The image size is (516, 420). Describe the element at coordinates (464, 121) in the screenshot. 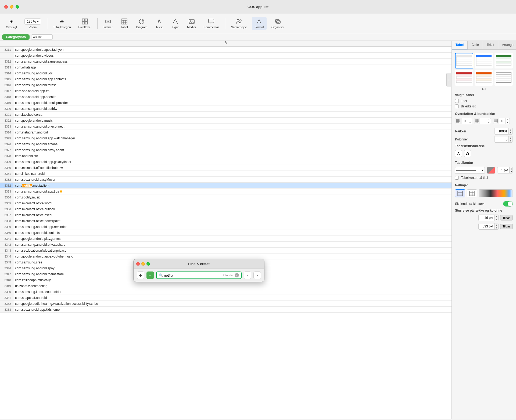

I see `header-stepper-1: 0 ▲ ▼` at that location.